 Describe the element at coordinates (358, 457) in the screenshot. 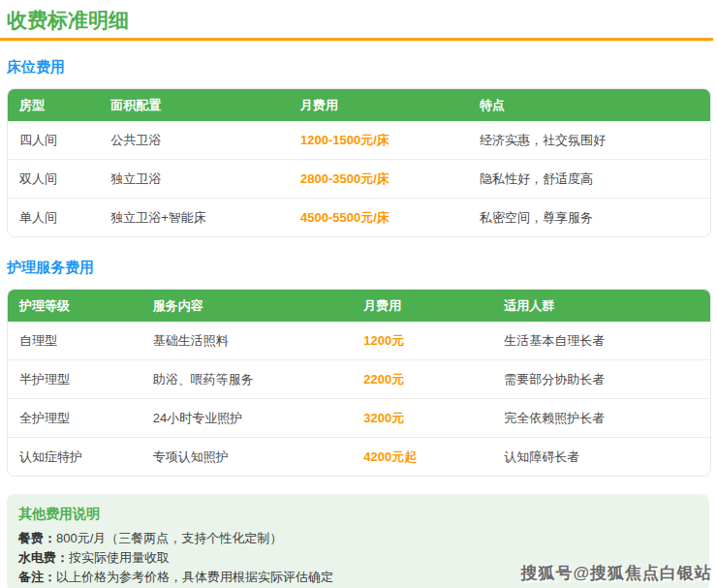

I see `table-row: 认知症特护 专项认知照护 4200元起 认知障碍长者` at that location.